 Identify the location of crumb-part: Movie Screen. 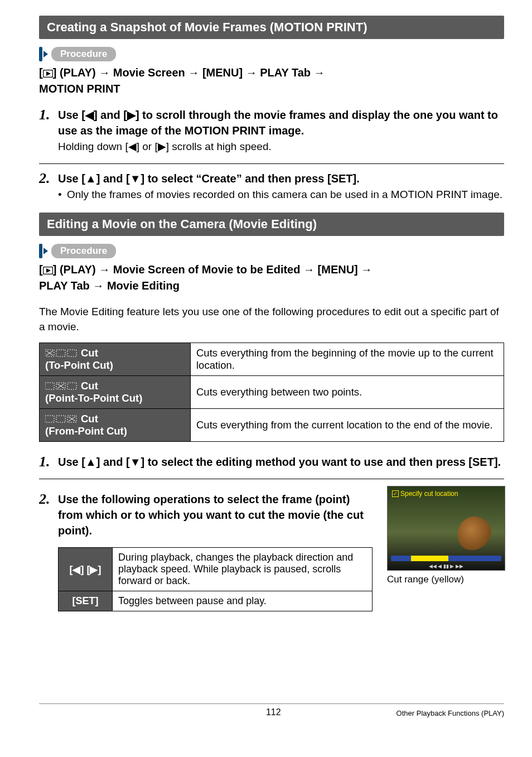
(149, 73).